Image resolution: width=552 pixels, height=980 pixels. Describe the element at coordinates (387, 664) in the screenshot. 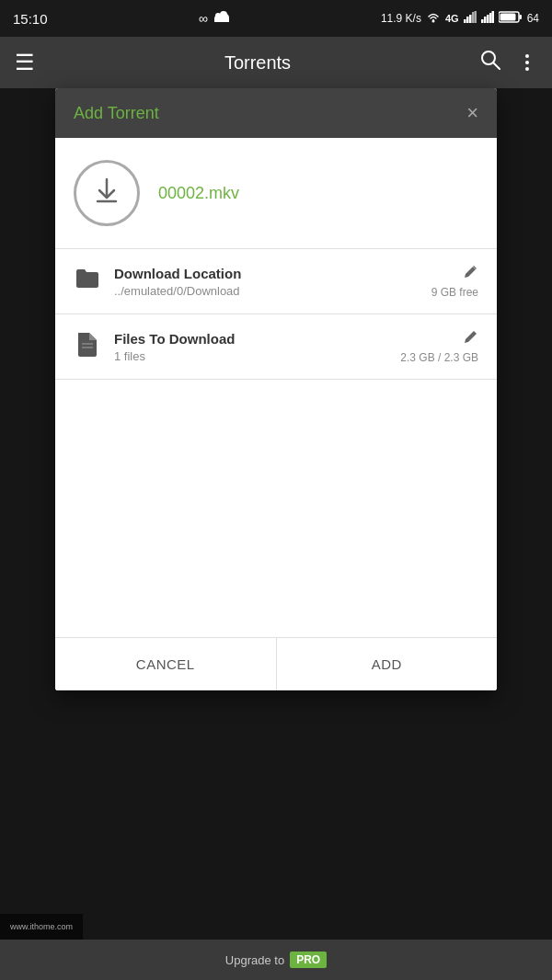

I see `add-button: ADD` at that location.